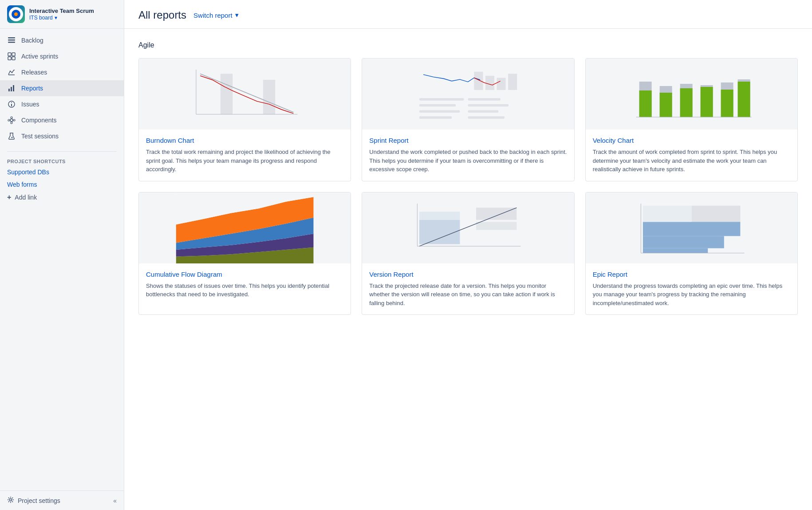 This screenshot has width=812, height=510. I want to click on page-title: All reports, so click(162, 15).